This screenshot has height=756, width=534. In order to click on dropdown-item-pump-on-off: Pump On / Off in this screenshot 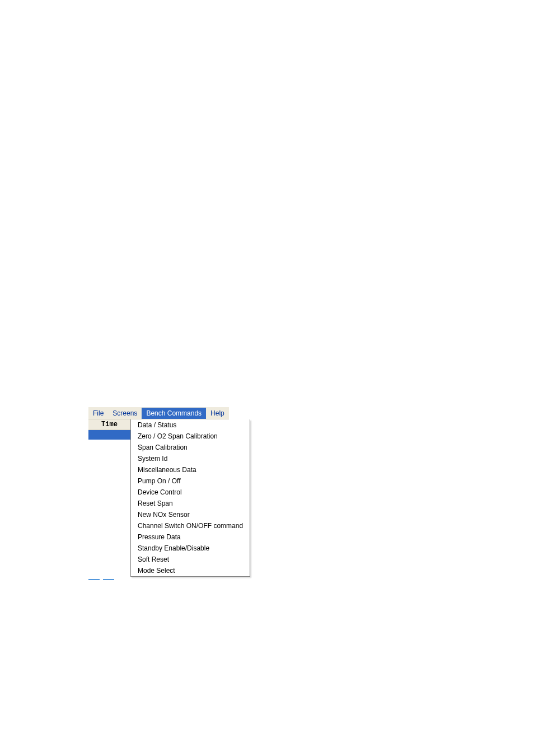, I will do `click(190, 481)`.